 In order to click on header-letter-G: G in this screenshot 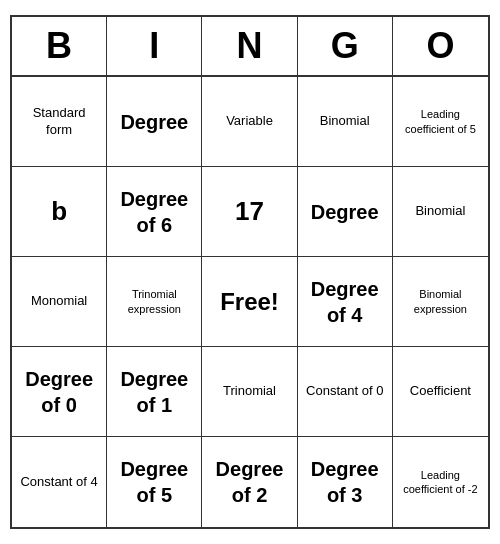, I will do `click(346, 46)`.